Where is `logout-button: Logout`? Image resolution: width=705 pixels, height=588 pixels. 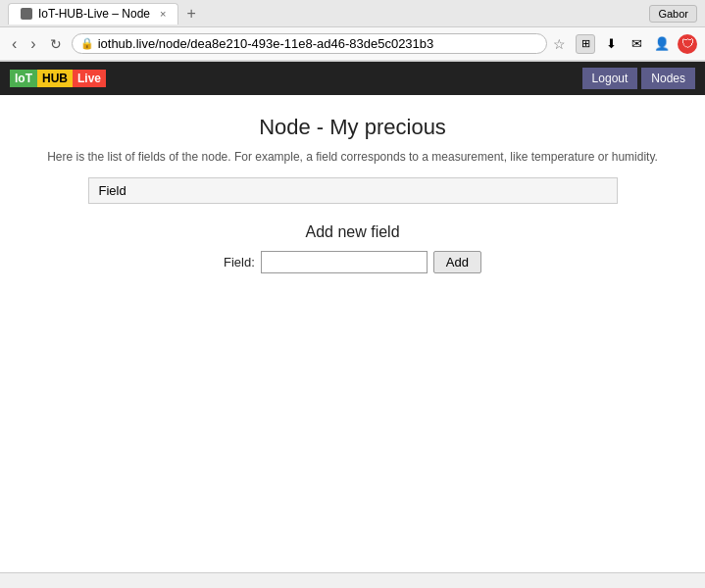
logout-button: Logout is located at coordinates (610, 78).